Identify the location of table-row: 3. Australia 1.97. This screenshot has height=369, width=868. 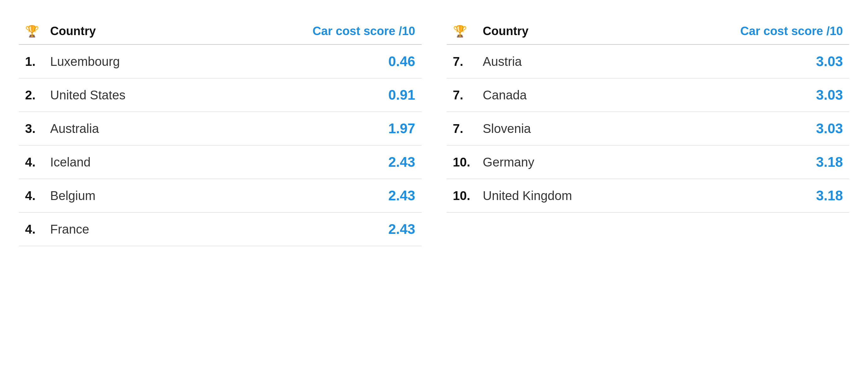
(220, 129).